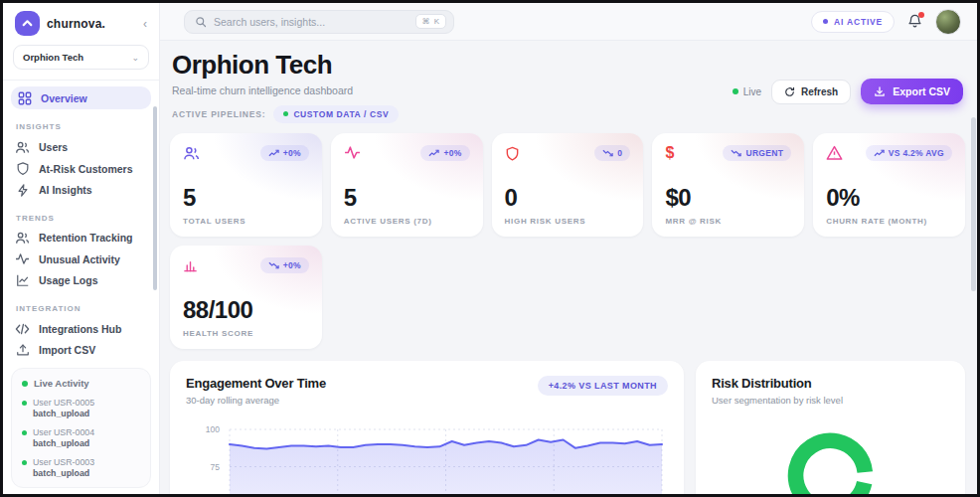  Describe the element at coordinates (82, 384) in the screenshot. I see `live-activity-header: Live Activity` at that location.